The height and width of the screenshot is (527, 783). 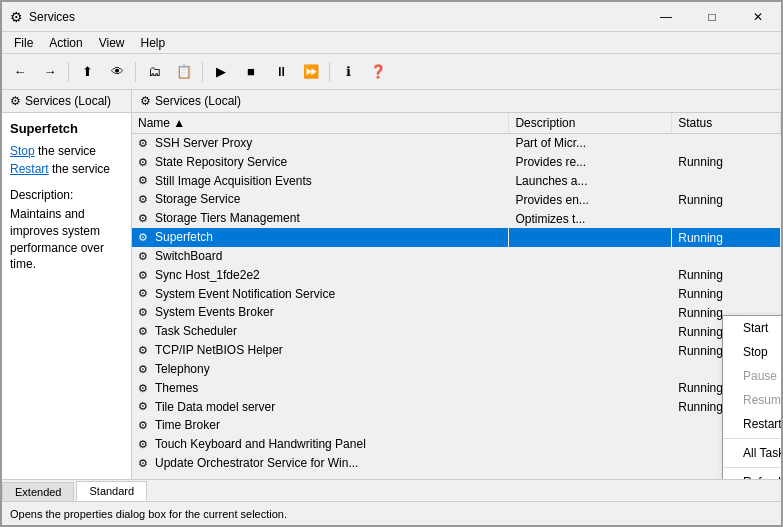 I want to click on service-name-cell: ⚙Time Broker, so click(x=320, y=426).